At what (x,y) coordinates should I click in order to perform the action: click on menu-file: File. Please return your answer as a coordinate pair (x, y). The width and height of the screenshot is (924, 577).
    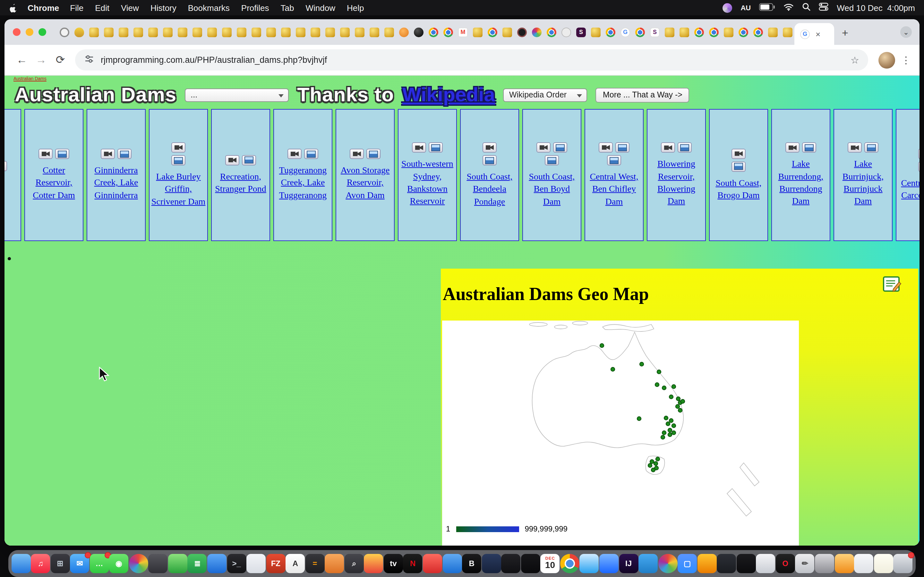
    Looking at the image, I should click on (76, 8).